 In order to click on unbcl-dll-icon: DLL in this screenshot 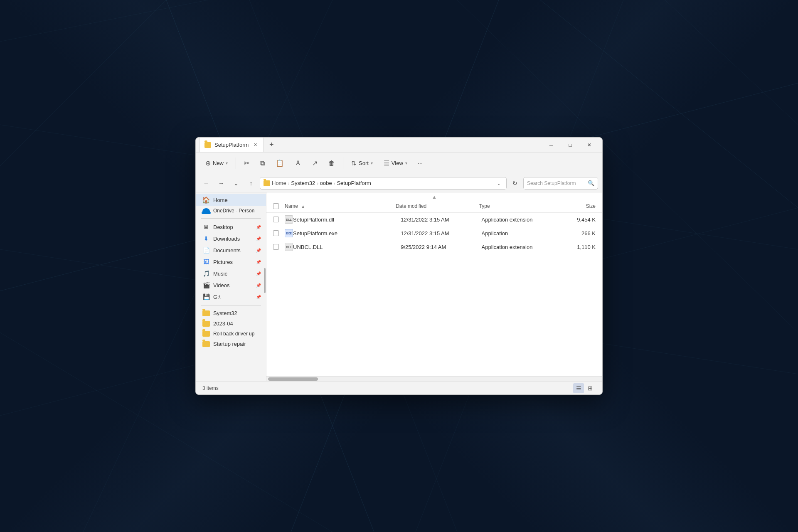, I will do `click(289, 247)`.